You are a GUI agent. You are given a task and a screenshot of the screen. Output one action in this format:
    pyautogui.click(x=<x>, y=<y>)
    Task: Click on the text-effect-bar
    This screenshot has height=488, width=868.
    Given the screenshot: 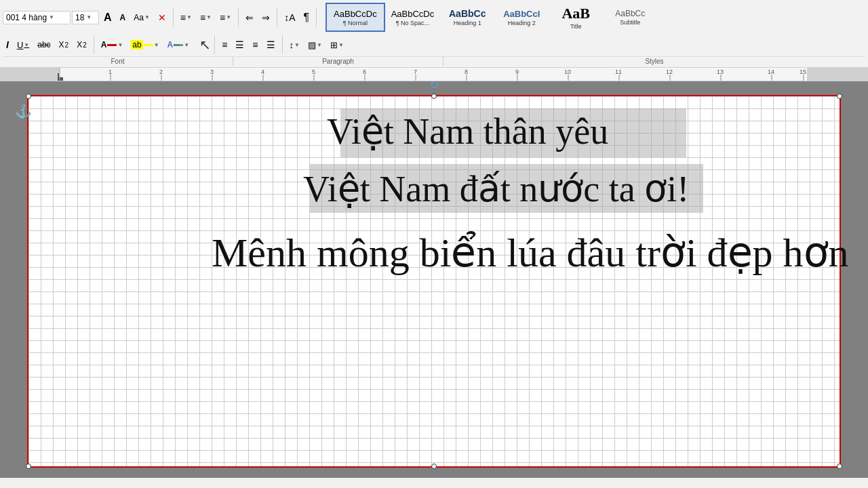 What is the action you would take?
    pyautogui.click(x=178, y=45)
    